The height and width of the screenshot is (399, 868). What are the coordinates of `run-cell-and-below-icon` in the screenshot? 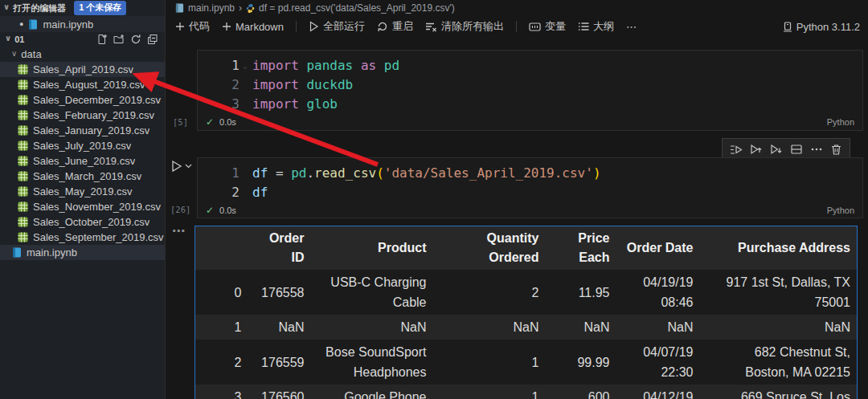 It's located at (776, 149).